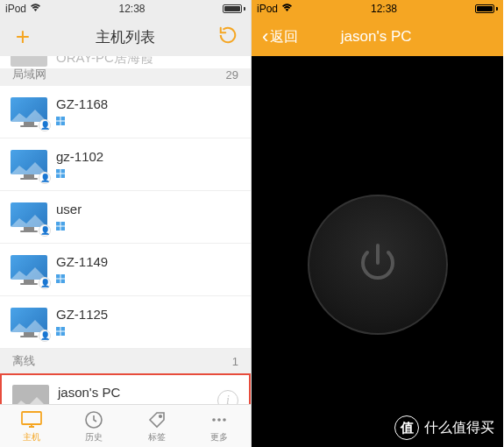  Describe the element at coordinates (125, 389) in the screenshot. I see `host-row: jason's PC i` at that location.